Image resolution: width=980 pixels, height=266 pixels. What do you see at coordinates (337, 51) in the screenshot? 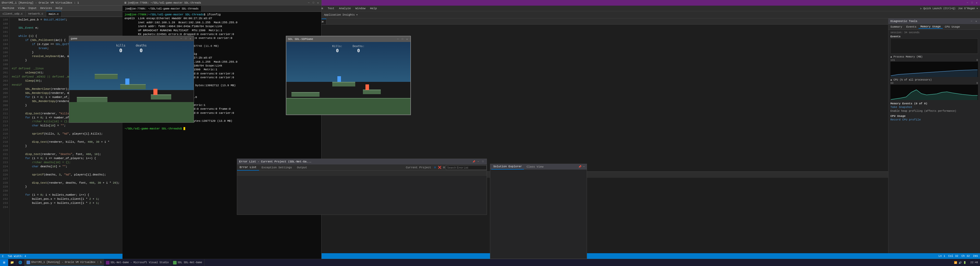
I see `g2-kills-val: 0` at bounding box center [337, 51].